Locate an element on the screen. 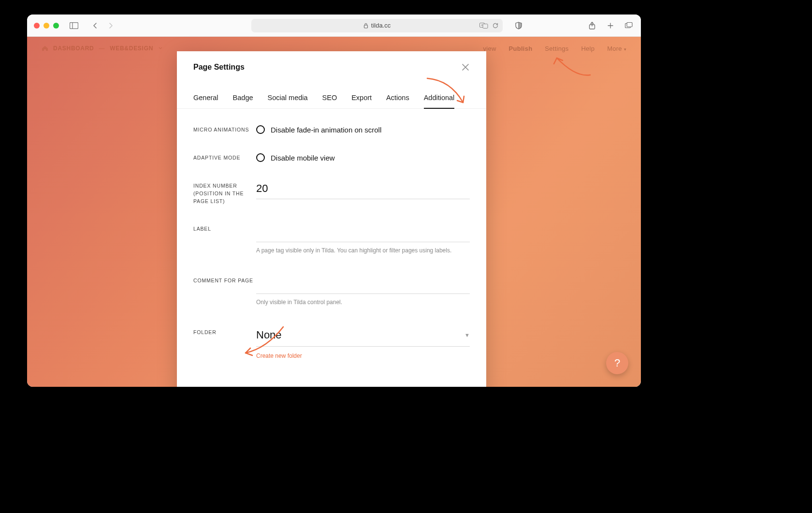  tab-general: General is located at coordinates (206, 101).